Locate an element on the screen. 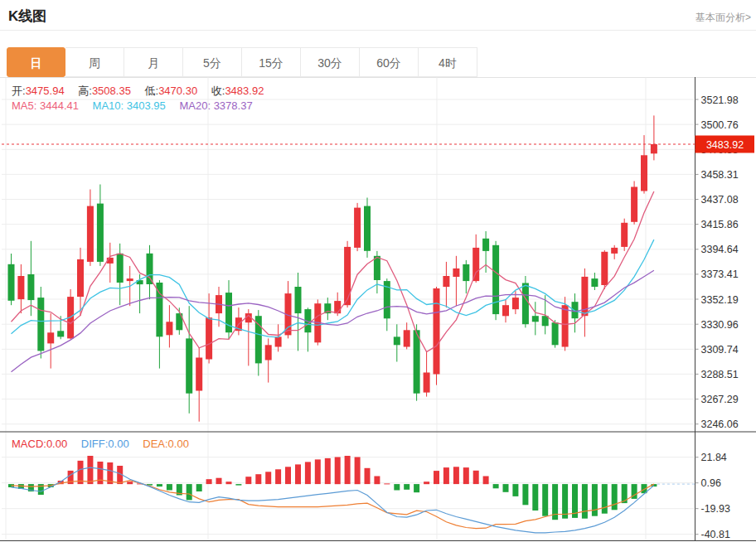 The width and height of the screenshot is (756, 542). ma10-label: MA10: is located at coordinates (109, 106).